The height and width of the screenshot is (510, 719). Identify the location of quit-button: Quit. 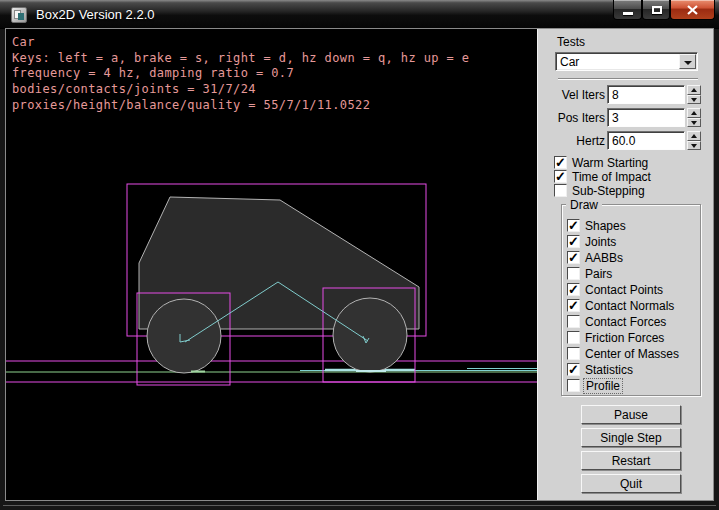
(631, 484).